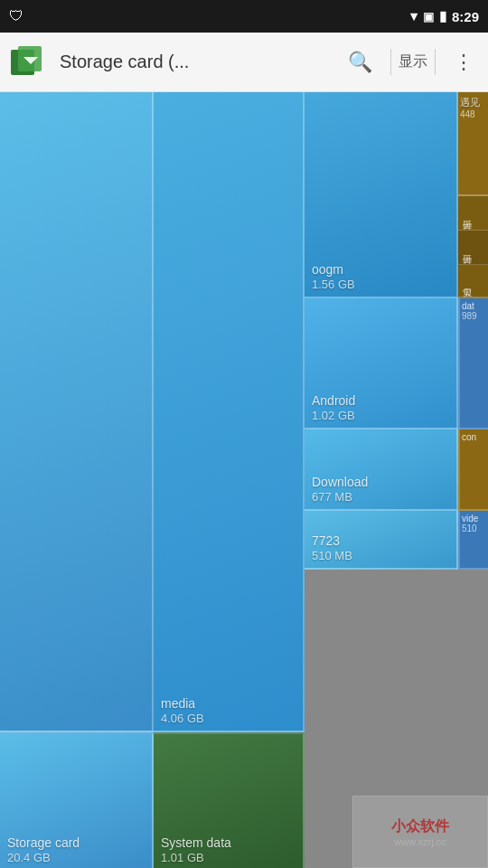 The height and width of the screenshot is (868, 488). What do you see at coordinates (230, 800) in the screenshot?
I see `cell-system-data: System data 1.01 GB` at bounding box center [230, 800].